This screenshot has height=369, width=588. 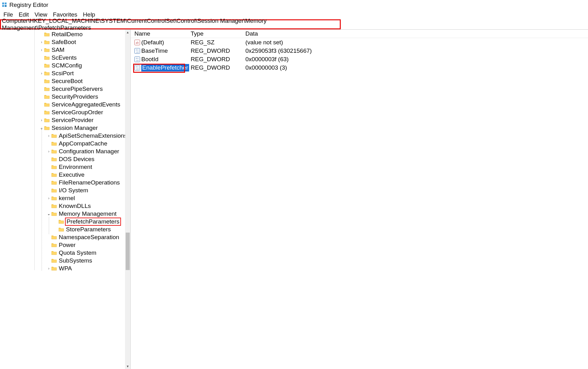 What do you see at coordinates (65, 57) in the screenshot?
I see `tree-item: ScEvents` at bounding box center [65, 57].